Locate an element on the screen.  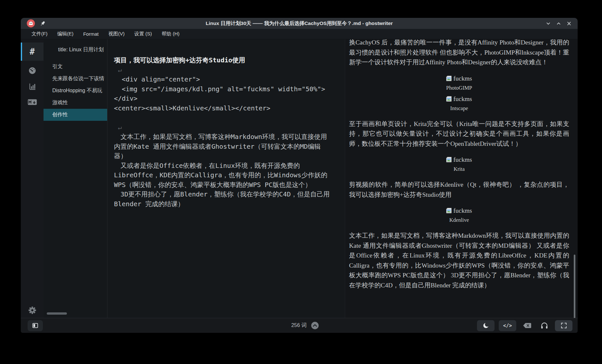
fullscreen-button is located at coordinates (564, 326).